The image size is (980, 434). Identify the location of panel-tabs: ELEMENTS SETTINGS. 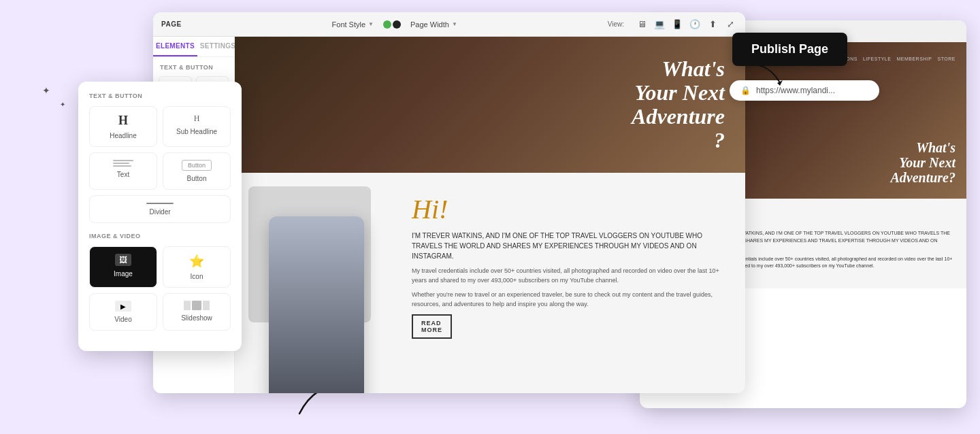
(193, 47).